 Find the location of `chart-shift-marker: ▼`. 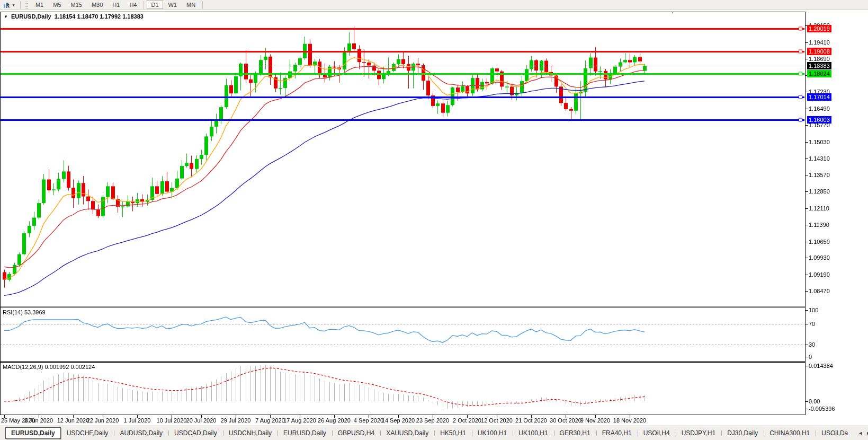

chart-shift-marker: ▼ is located at coordinates (673, 13).